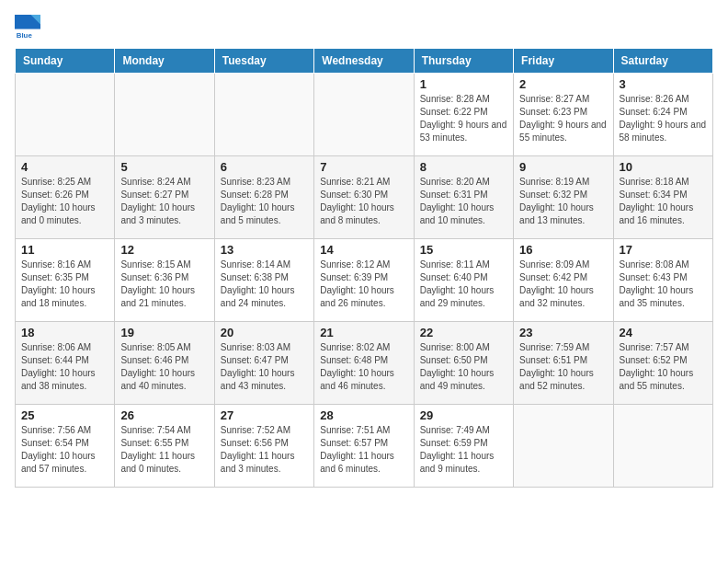 This screenshot has height=563, width=728. I want to click on day-info: Sunrise: 7:51 AM Sunset: 6:57 PM Dayligh…, so click(364, 450).